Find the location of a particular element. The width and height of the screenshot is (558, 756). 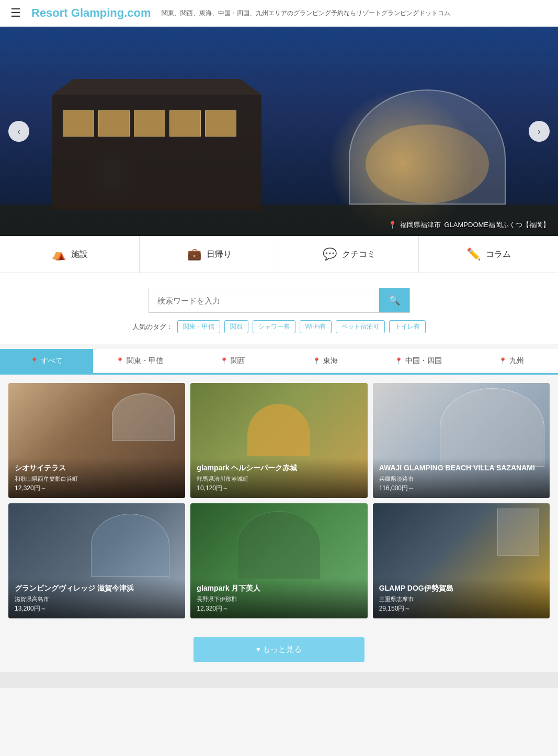

more-button: ▾ もっと見る is located at coordinates (279, 650).